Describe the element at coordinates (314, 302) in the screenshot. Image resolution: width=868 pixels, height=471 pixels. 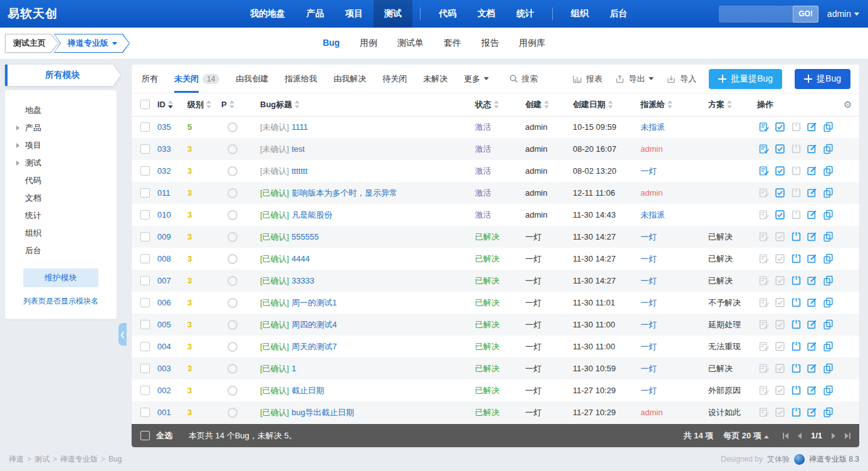
I see `bug-title-link: 周一的测试1` at that location.